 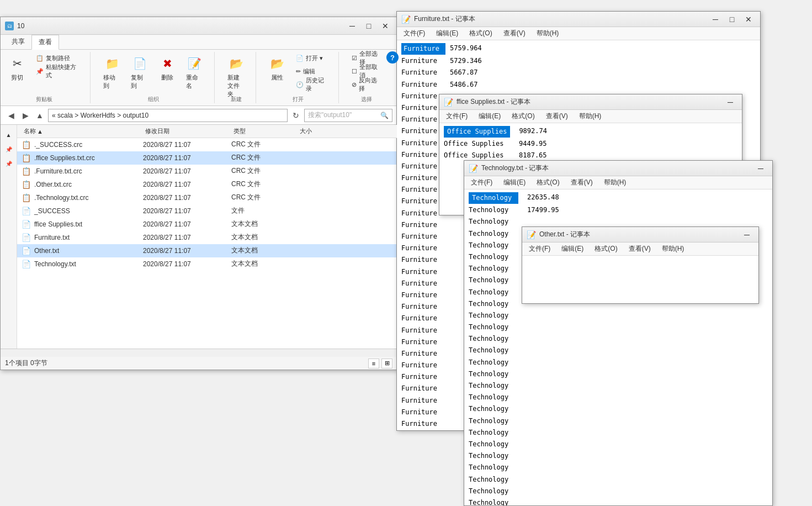 I want to click on table-row: 📄 Furniture.txt 2020/8/27 11:07 文本文档, so click(x=207, y=238).